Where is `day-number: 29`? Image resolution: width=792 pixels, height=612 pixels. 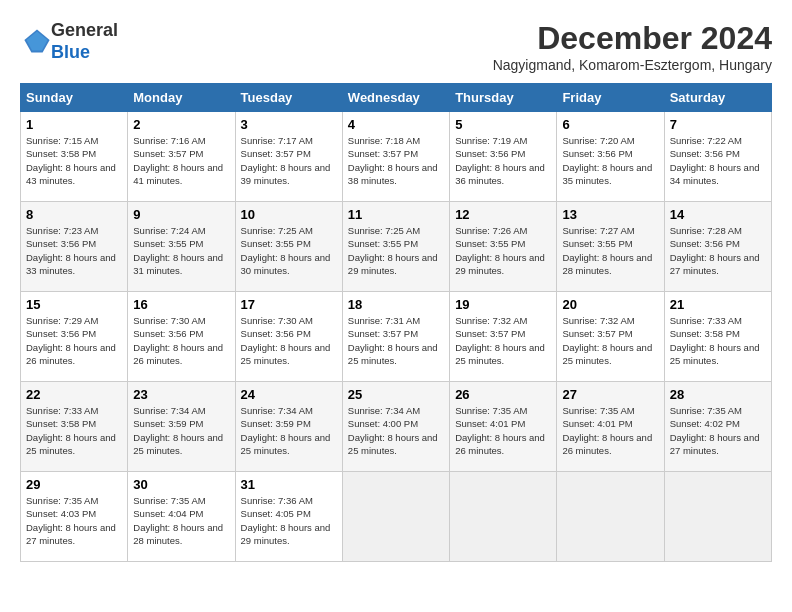
day-number: 29 is located at coordinates (74, 484).